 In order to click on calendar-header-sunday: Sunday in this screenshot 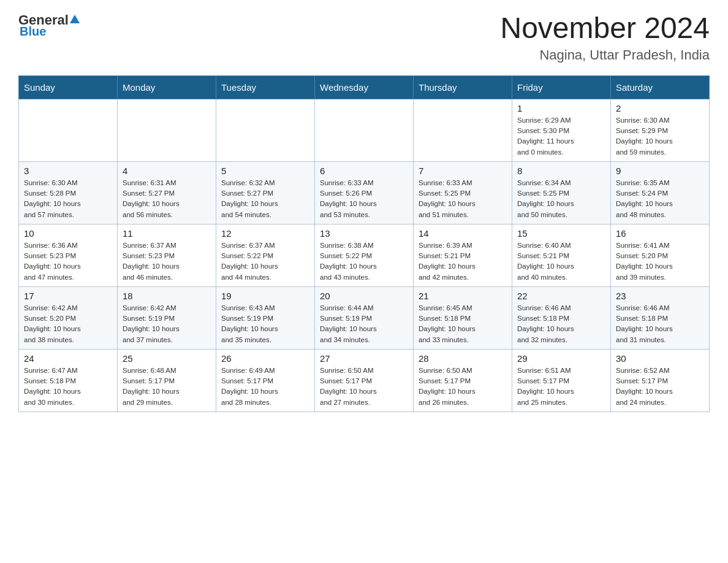, I will do `click(69, 87)`.